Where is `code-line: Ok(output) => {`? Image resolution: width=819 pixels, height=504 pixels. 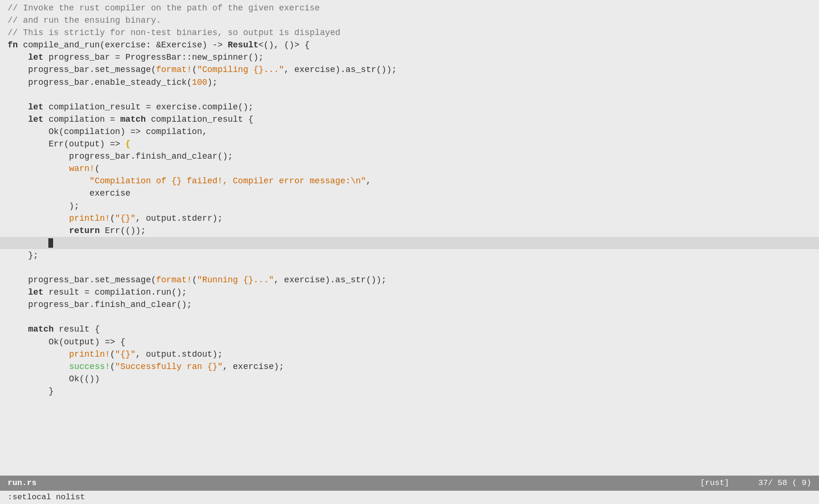
code-line: Ok(output) => { is located at coordinates (410, 342).